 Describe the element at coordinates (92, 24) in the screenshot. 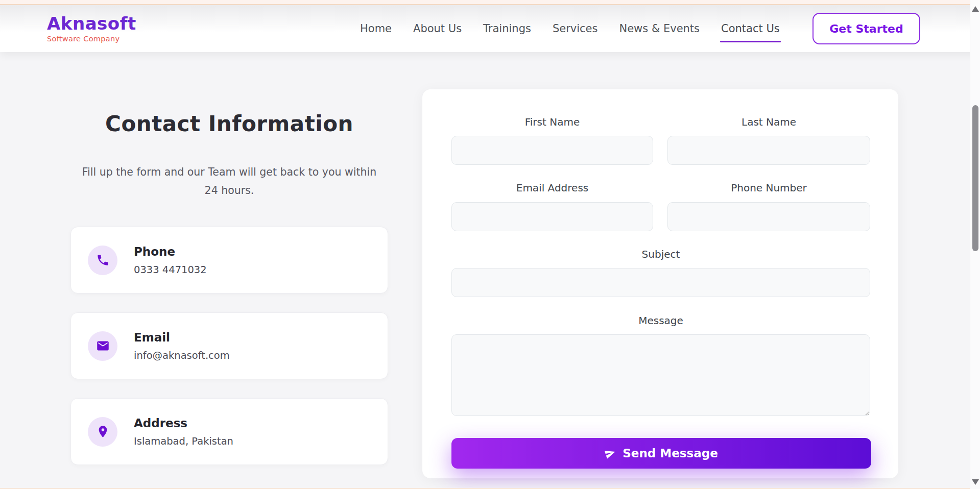

I see `brand-name: Aknasoft` at that location.